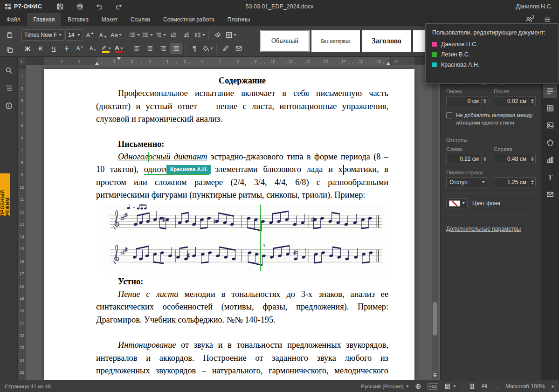 The height and width of the screenshot is (392, 559). Describe the element at coordinates (119, 59) in the screenshot. I see `first-line-indent-marker` at that location.